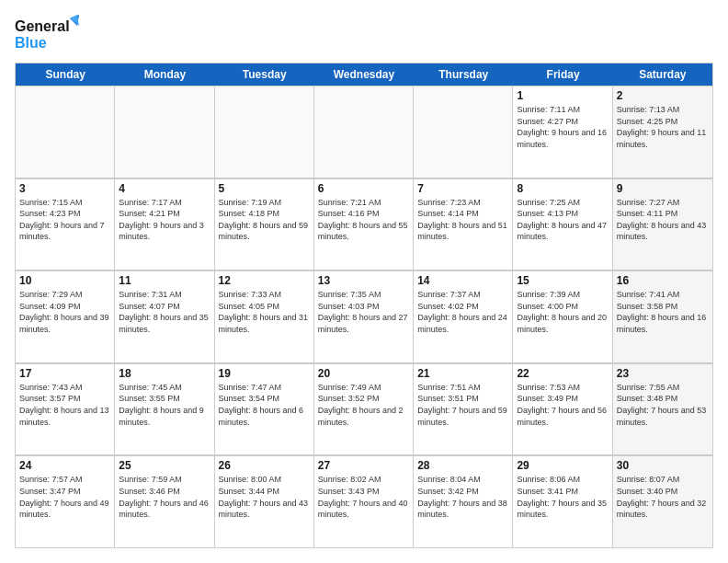  Describe the element at coordinates (164, 312) in the screenshot. I see `day-info: Sunrise: 7:31 AM Sunset: 4:07 PM Dayligh…` at that location.